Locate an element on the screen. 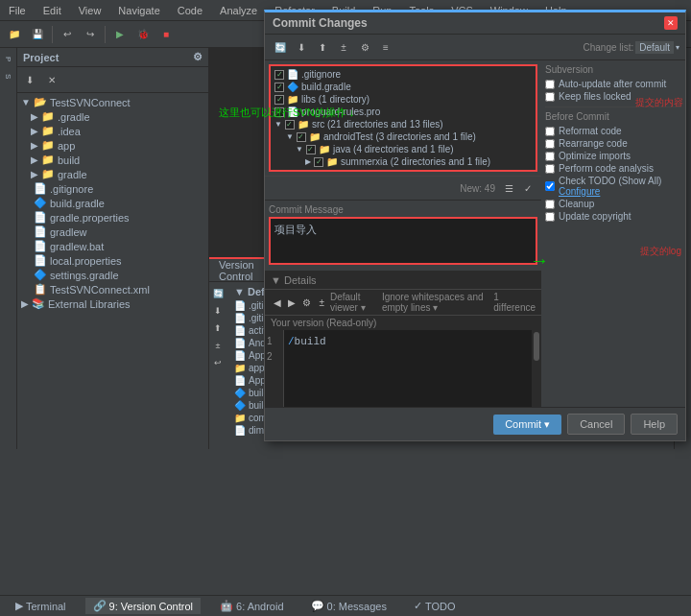 Image resolution: width=691 pixels, height=616 pixels. df-proguard: ✓ 📄 proguard-rules.pro is located at coordinates (403, 111).